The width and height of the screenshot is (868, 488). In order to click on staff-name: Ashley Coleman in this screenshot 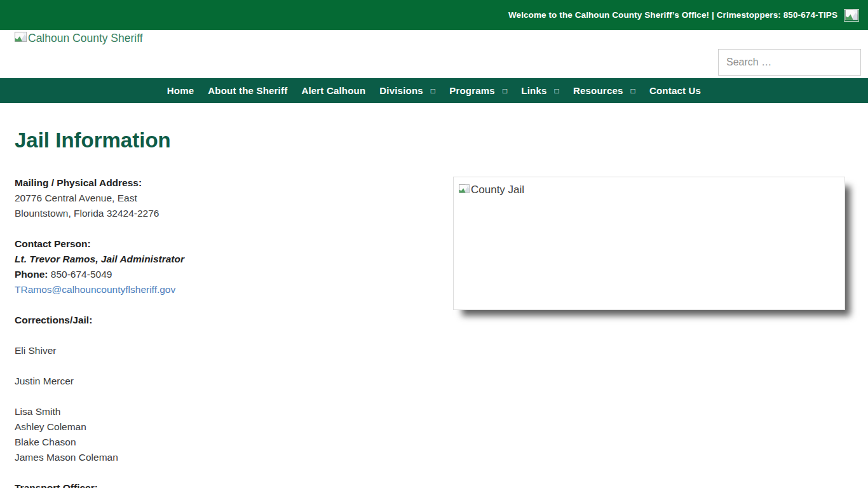, I will do `click(51, 427)`.